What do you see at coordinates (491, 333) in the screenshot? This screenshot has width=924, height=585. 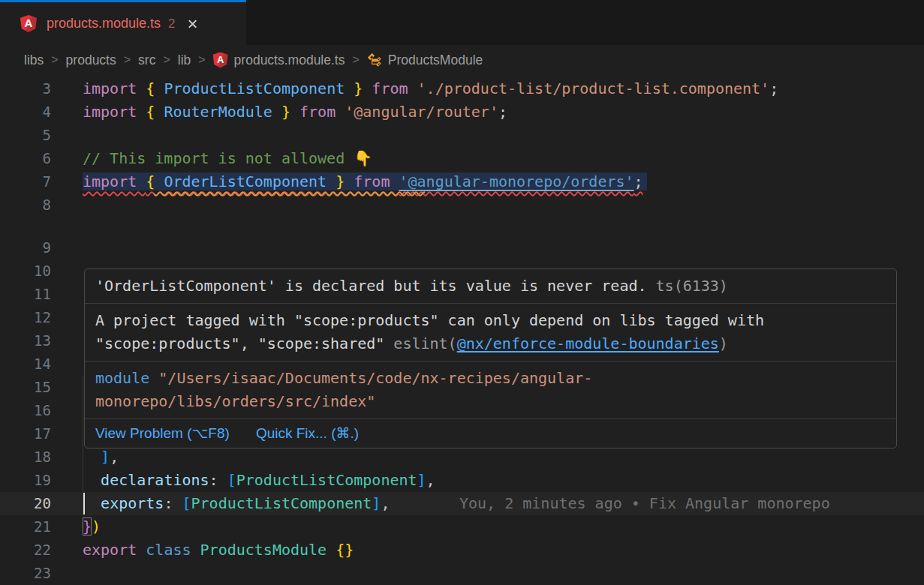 I see `hover-eslint-error: A project tagged with "scope:products" c…` at bounding box center [491, 333].